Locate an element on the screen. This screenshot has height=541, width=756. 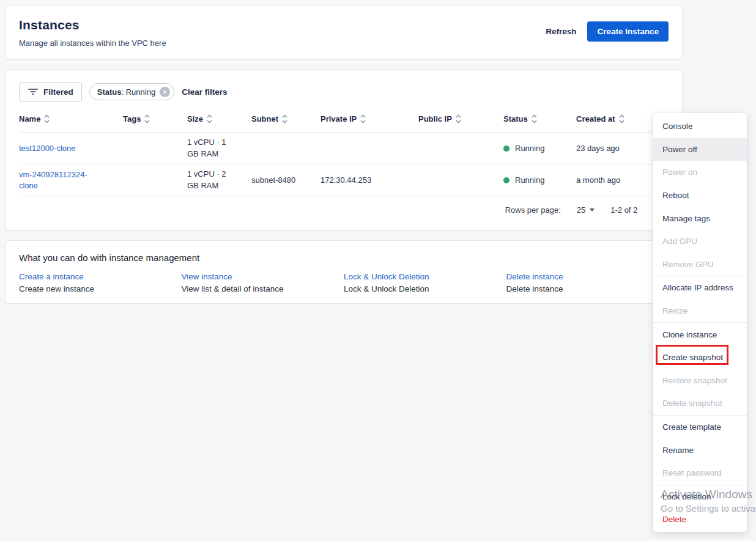
menu-item-console: Console is located at coordinates (700, 127).